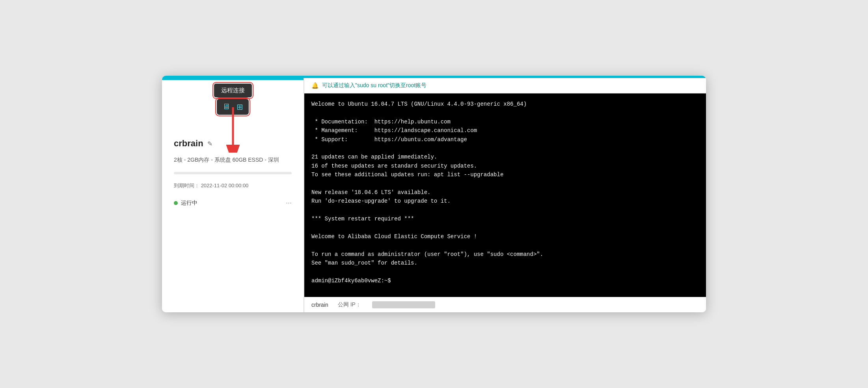  Describe the element at coordinates (289, 203) in the screenshot. I see `more-icon: ···` at that location.